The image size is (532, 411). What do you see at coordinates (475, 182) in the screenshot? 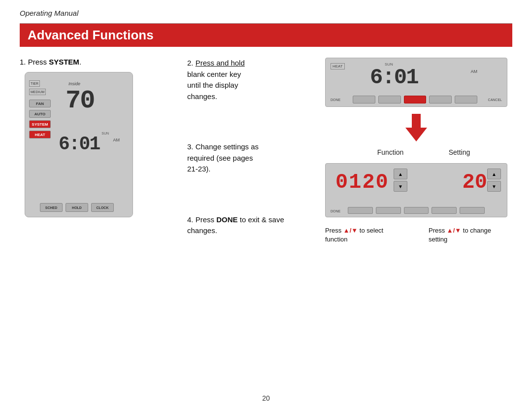
I see `setting-value: 20` at bounding box center [475, 182].